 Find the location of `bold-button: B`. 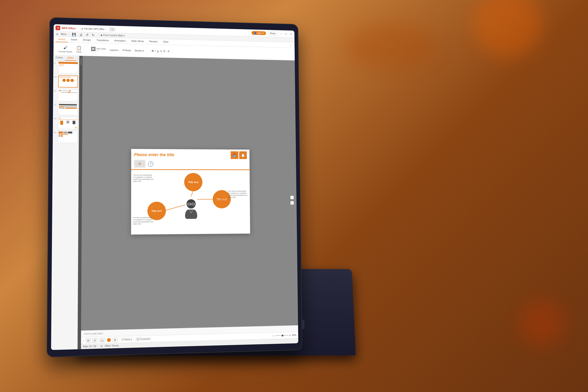

bold-button: B is located at coordinates (153, 51).